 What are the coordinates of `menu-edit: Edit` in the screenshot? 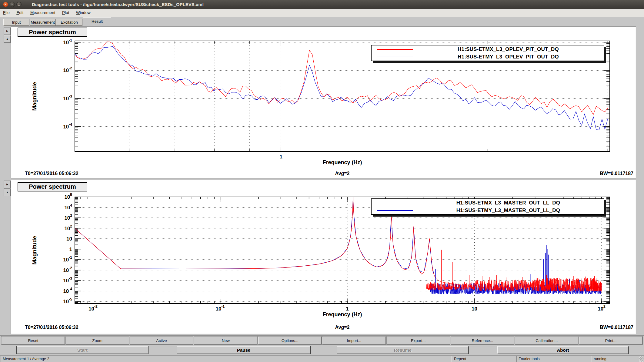 It's located at (20, 13).